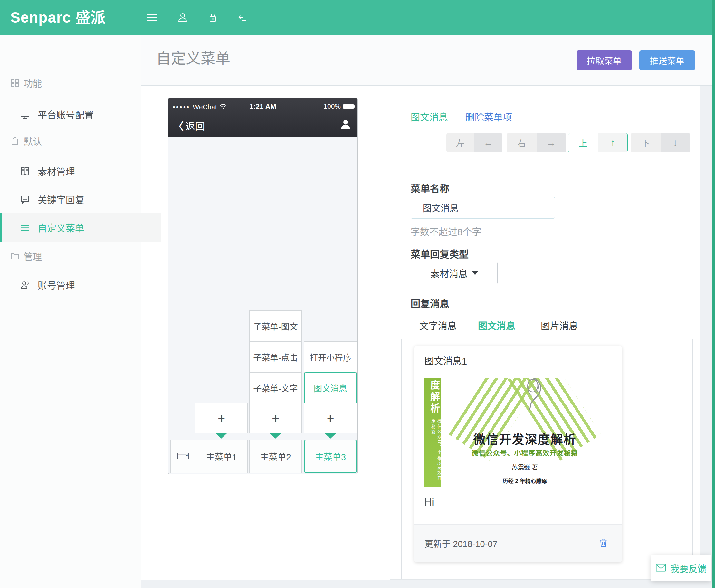  I want to click on dropdown-value: 素材消息, so click(449, 273).